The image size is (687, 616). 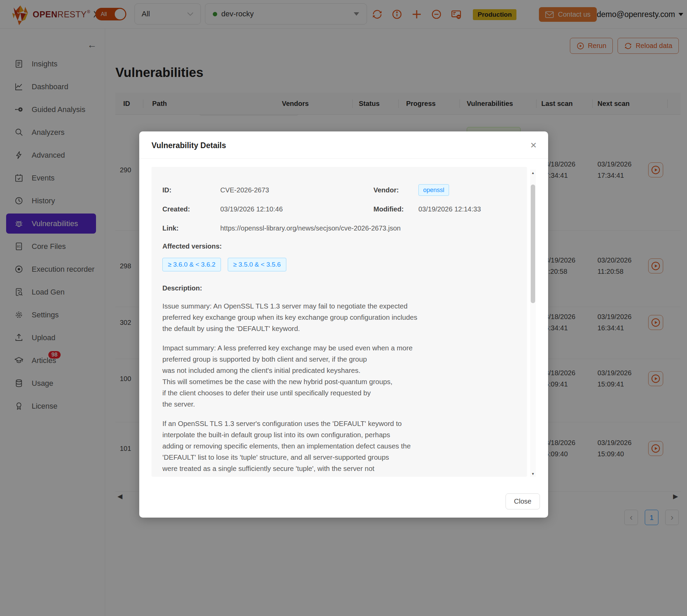 I want to click on modified-value: 03/19/2026 12:14:33, so click(x=473, y=209).